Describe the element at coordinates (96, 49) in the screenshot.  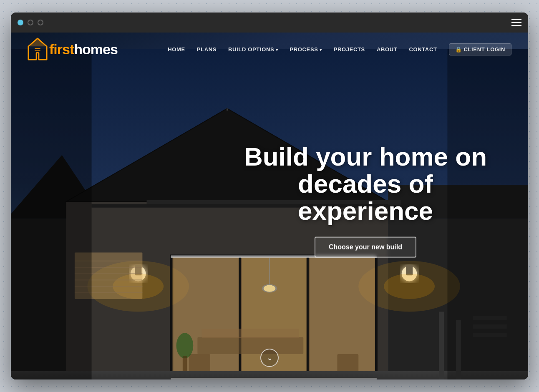
I see `logo-homes: homes` at that location.